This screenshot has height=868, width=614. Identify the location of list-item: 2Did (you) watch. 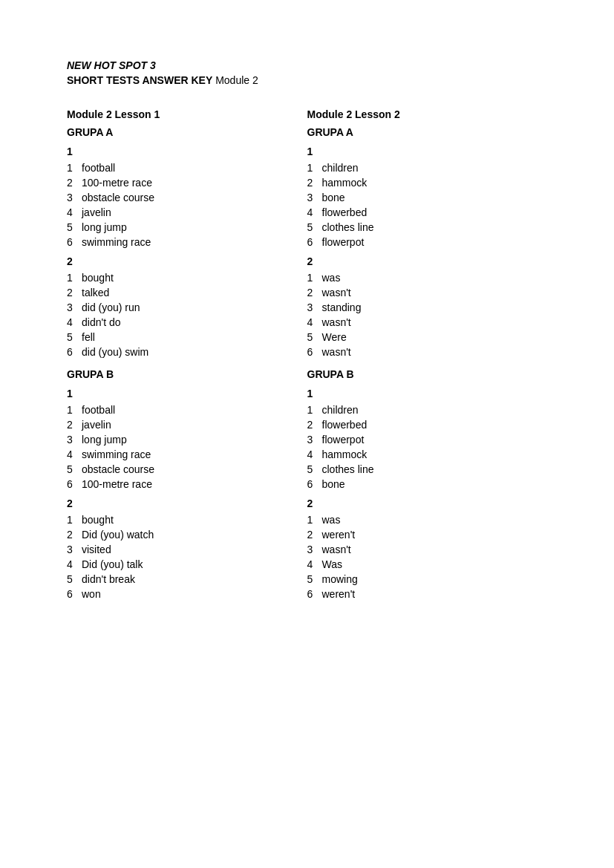
(187, 535).